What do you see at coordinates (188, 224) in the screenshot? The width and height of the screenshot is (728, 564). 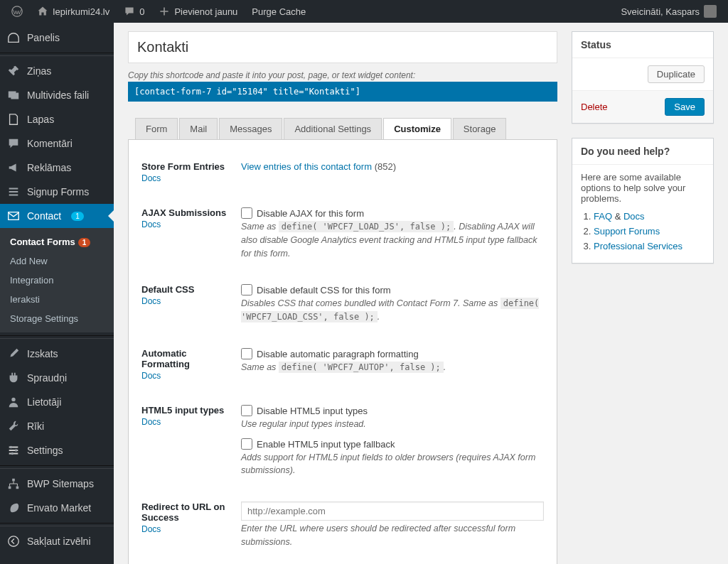 I see `docs-ajax: Docs` at bounding box center [188, 224].